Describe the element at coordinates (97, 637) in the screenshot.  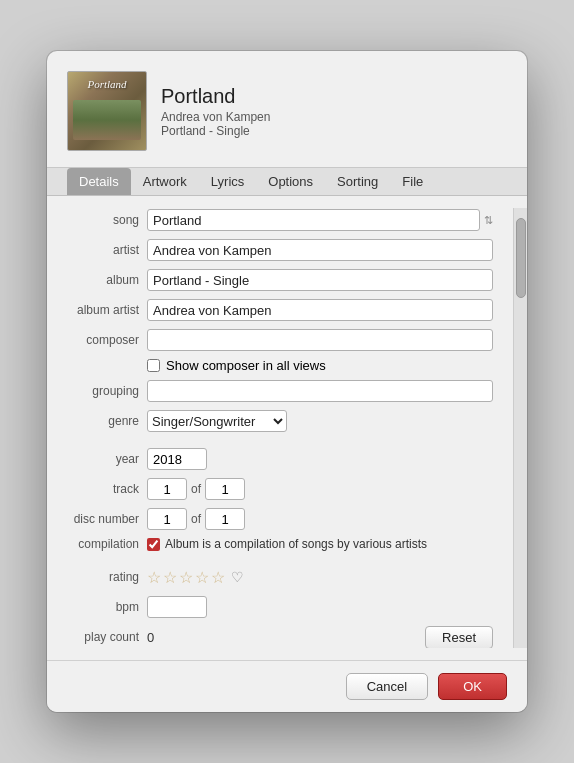
I see `playcount-label: play count` at that location.